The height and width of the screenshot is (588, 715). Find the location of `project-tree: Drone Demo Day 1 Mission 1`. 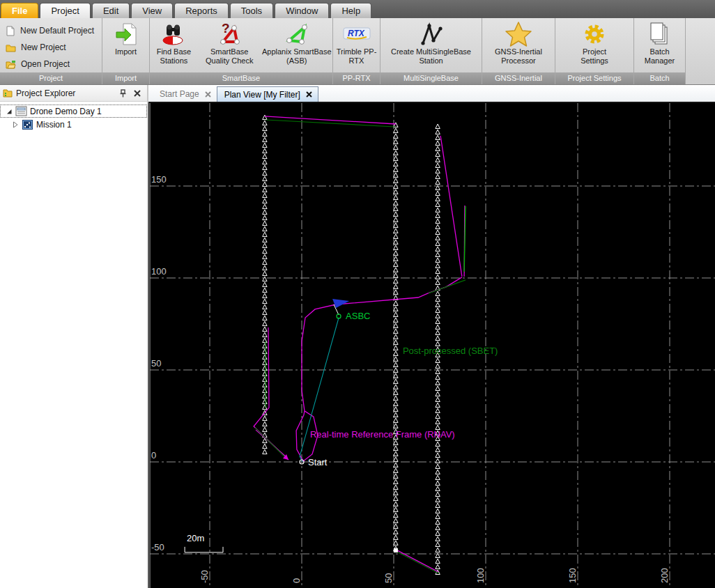

project-tree: Drone Demo Day 1 Mission 1 is located at coordinates (74, 116).